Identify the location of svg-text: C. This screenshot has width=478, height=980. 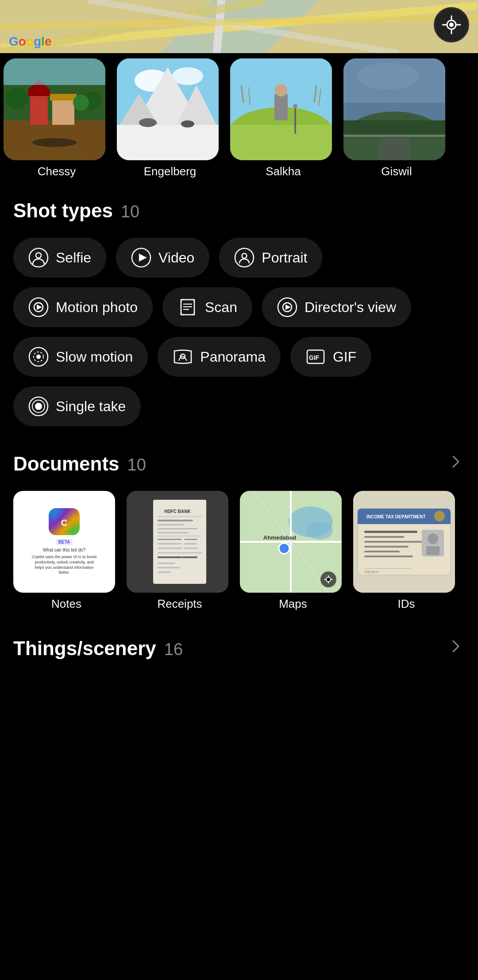
(64, 523).